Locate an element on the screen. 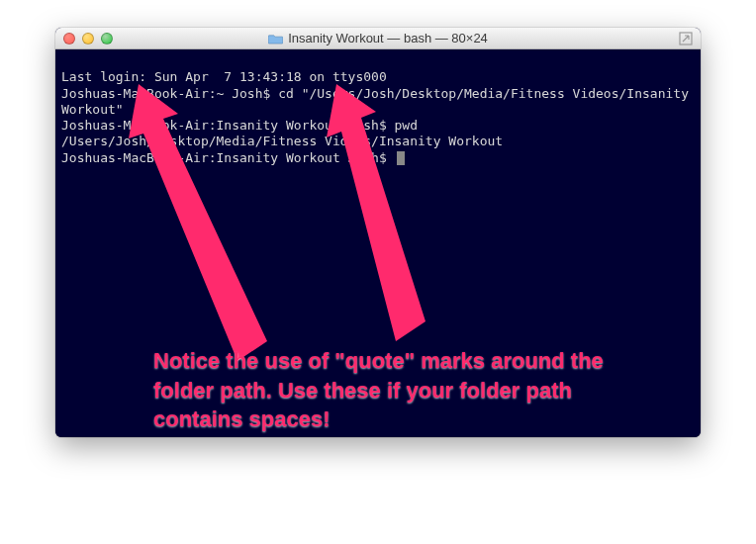  close-icon is located at coordinates (69, 39).